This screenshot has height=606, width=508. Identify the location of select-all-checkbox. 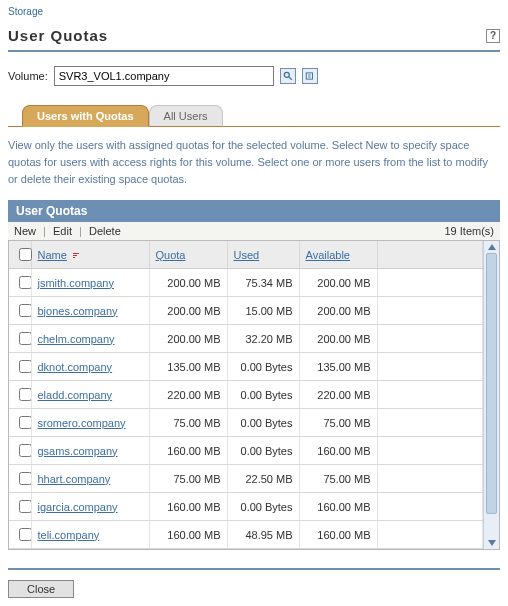
(26, 254).